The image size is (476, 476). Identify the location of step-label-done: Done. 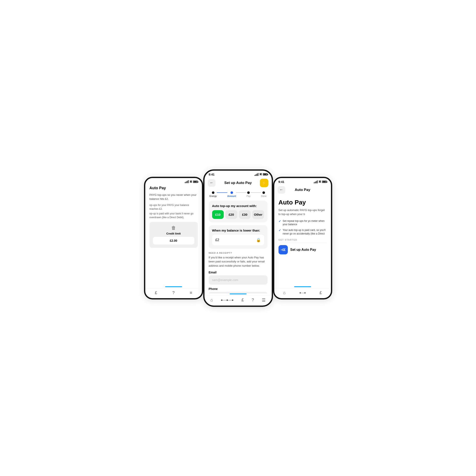
(264, 196).